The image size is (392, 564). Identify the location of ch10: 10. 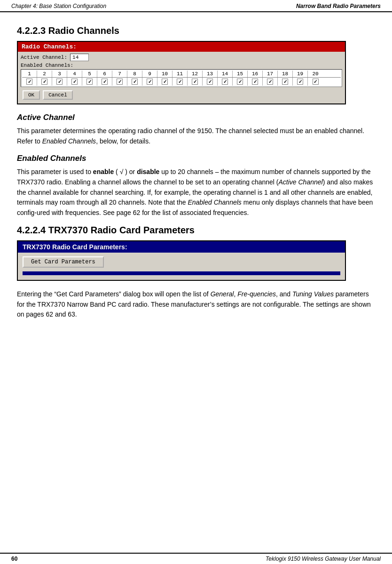
(165, 74).